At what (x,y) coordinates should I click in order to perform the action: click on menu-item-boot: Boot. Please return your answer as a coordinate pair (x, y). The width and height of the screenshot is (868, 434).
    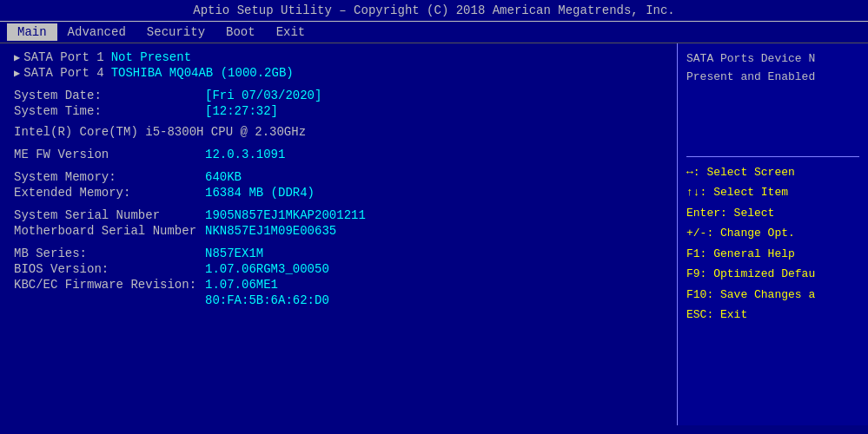
    Looking at the image, I should click on (241, 32).